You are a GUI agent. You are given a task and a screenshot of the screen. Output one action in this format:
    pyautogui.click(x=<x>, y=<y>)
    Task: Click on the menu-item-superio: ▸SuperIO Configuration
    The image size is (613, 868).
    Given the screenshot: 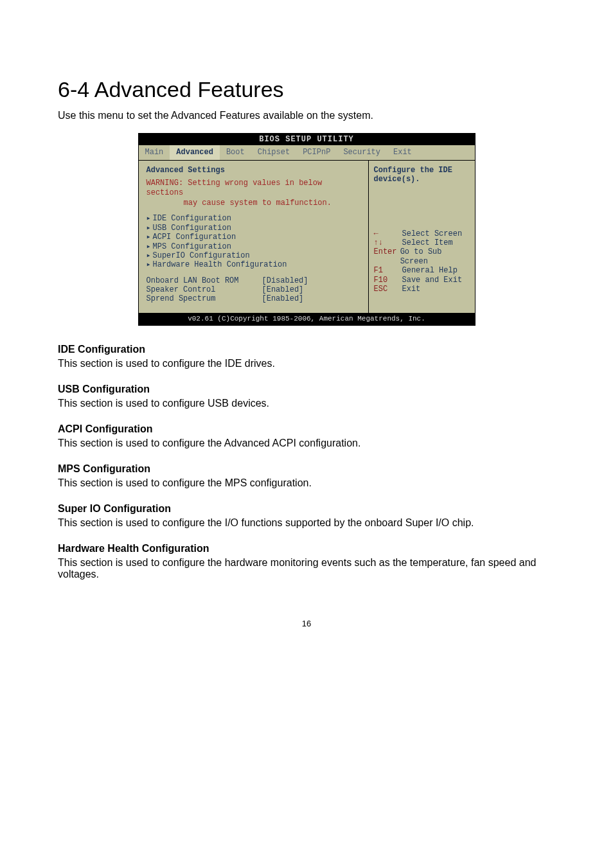 What is the action you would take?
    pyautogui.click(x=253, y=256)
    